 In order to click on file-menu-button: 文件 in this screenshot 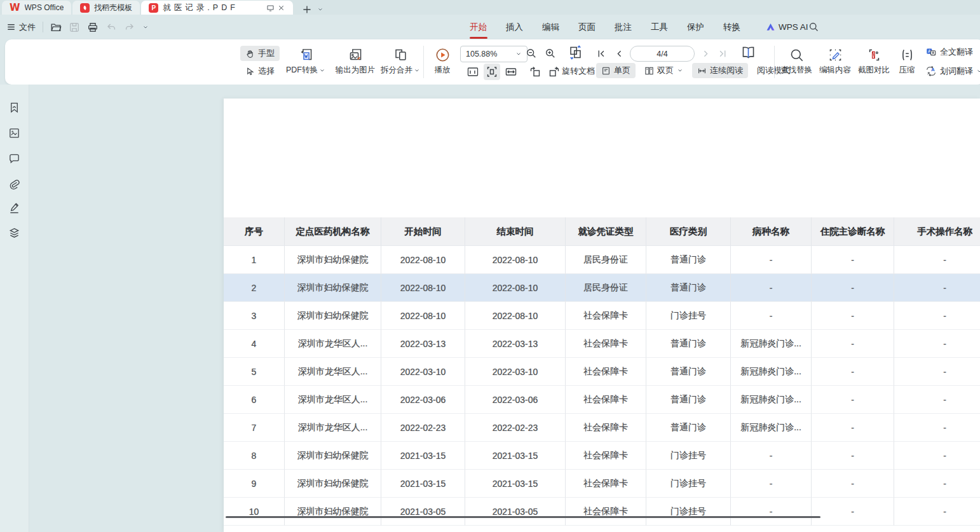, I will do `click(21, 27)`.